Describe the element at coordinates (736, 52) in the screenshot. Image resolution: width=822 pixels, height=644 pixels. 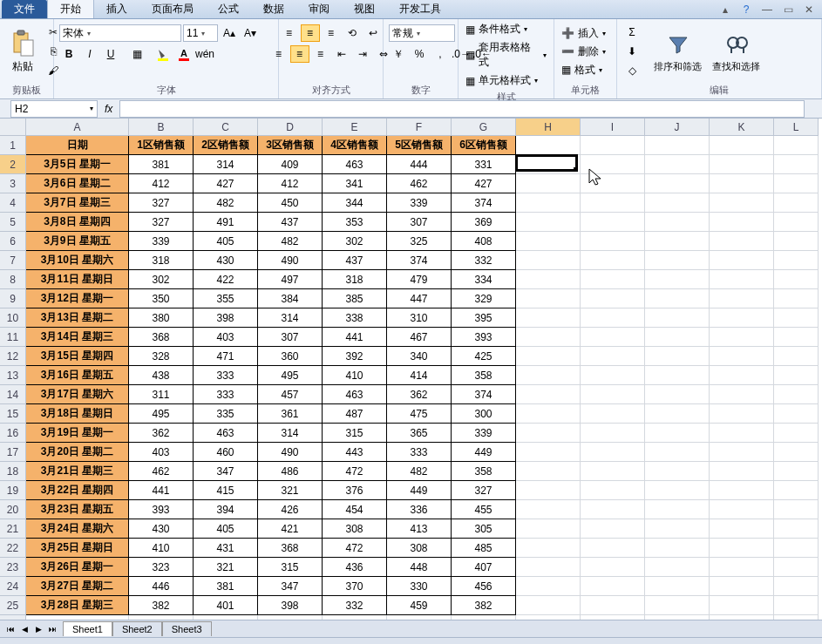
I see `find-select-button: 查找和选择` at that location.